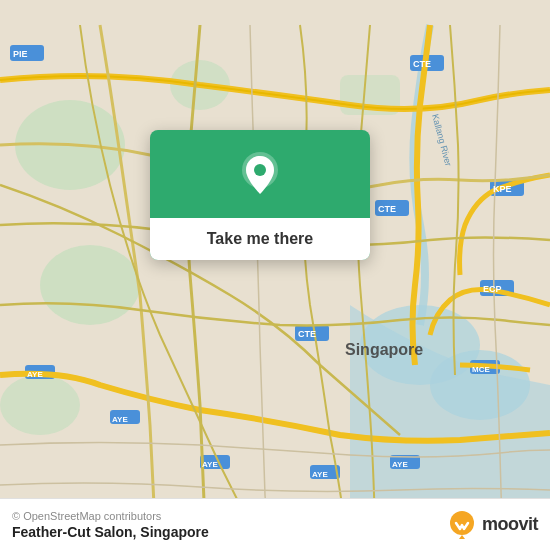  What do you see at coordinates (492, 525) in the screenshot?
I see `moovit-logo: moovit` at bounding box center [492, 525].